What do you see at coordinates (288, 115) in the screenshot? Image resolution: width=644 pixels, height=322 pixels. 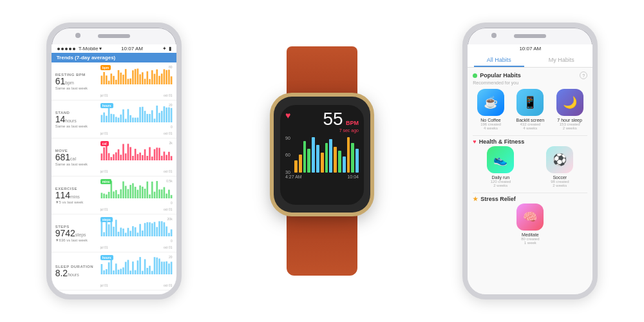 I see `heart-icon: ♥` at bounding box center [288, 115].